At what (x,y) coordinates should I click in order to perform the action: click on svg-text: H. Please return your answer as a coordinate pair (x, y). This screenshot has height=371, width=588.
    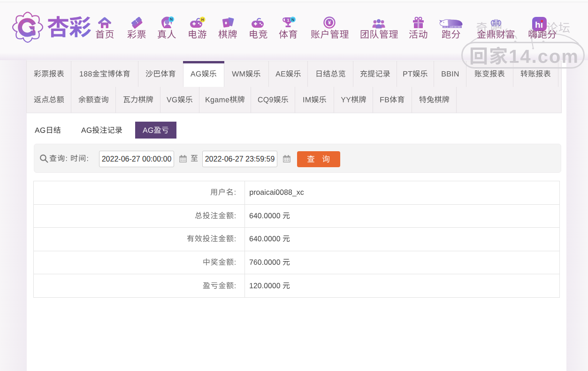
    Looking at the image, I should click on (202, 20).